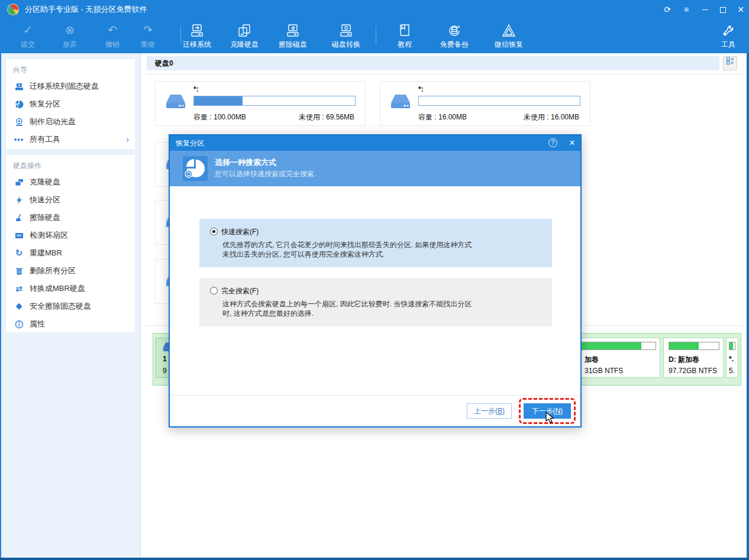  I want to click on chevron-right-icon: ›, so click(128, 140).